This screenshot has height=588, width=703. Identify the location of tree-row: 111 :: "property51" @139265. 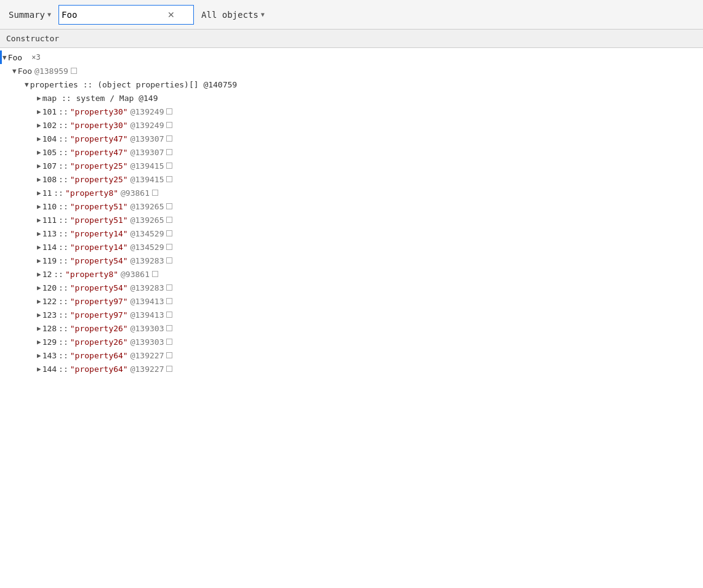
(352, 220).